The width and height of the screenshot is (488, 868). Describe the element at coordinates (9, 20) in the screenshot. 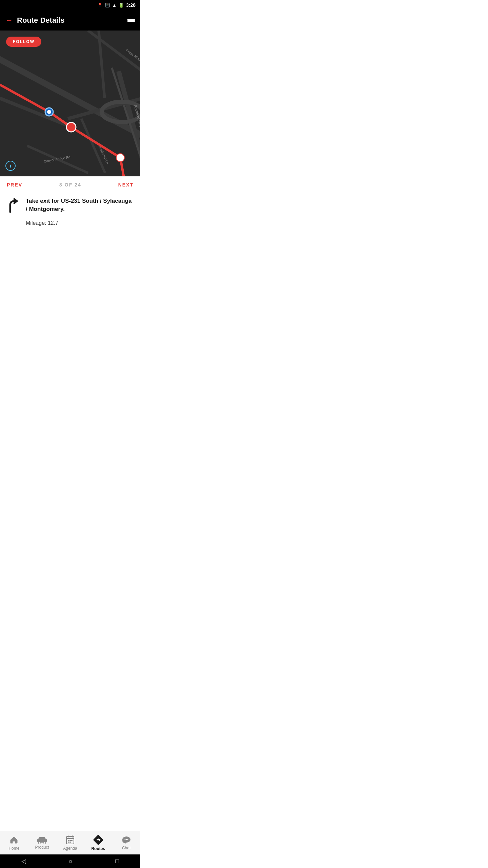

I see `back-button: ←` at that location.